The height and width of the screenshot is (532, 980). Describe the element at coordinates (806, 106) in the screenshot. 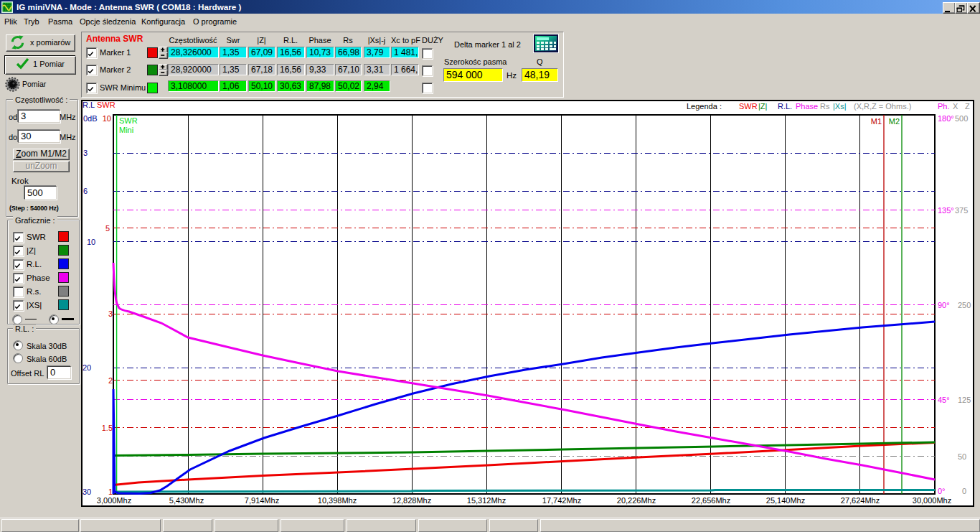

I see `svg-text: Phase` at that location.